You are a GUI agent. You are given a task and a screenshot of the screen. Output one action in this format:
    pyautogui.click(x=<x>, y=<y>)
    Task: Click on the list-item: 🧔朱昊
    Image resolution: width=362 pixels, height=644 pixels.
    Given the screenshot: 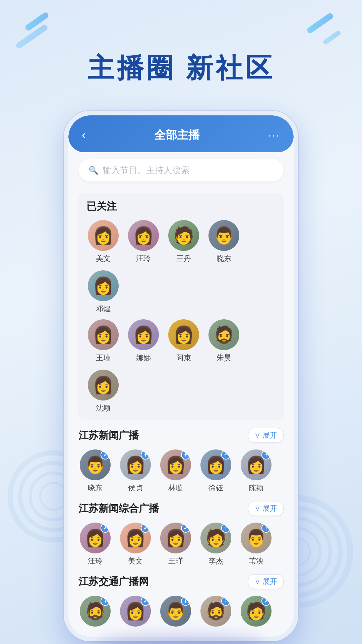 What is the action you would take?
    pyautogui.click(x=224, y=341)
    